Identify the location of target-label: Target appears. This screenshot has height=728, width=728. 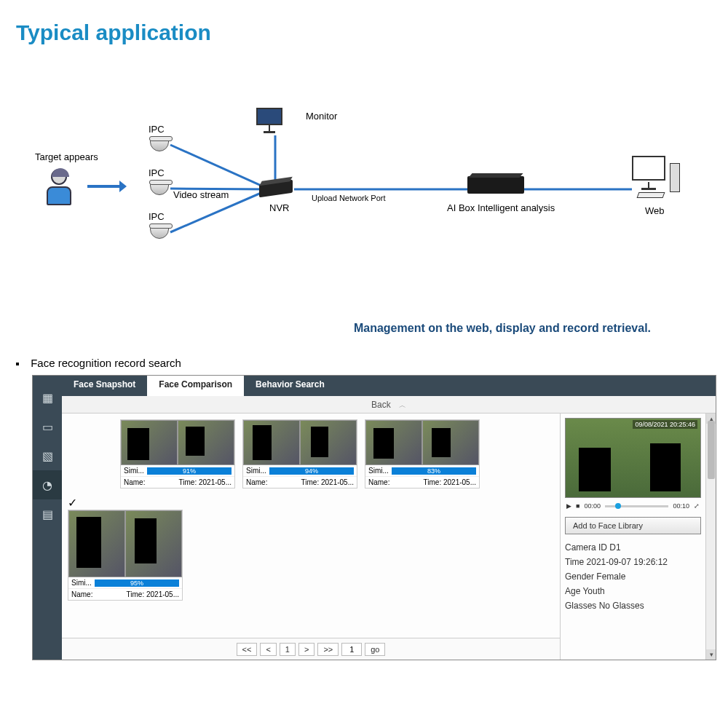
(67, 157).